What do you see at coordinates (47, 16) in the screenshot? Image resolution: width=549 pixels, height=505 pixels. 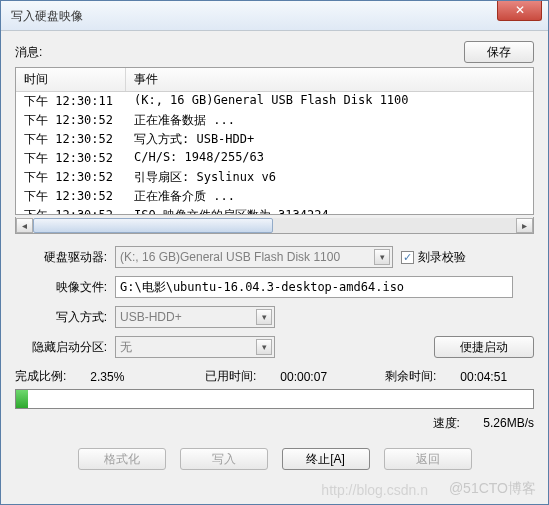 I see `window-title: 写入硬盘映像` at bounding box center [47, 16].